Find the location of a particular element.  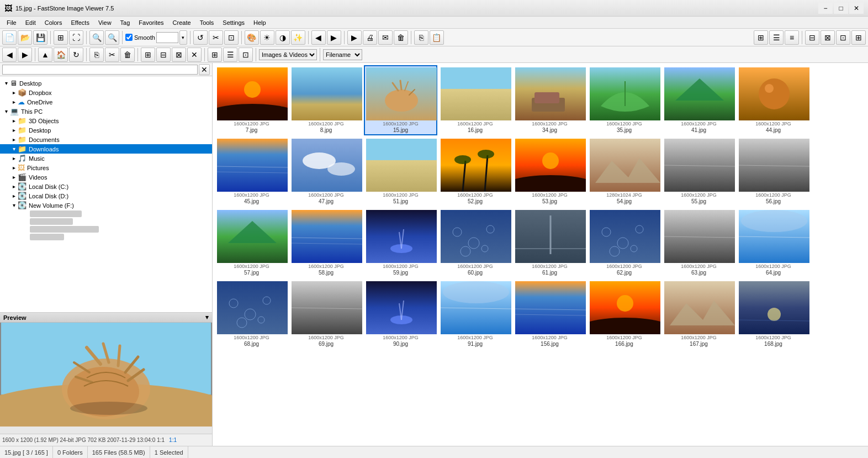

tree-item-dropbox: ▸ 📦 Dropbox is located at coordinates (106, 93).